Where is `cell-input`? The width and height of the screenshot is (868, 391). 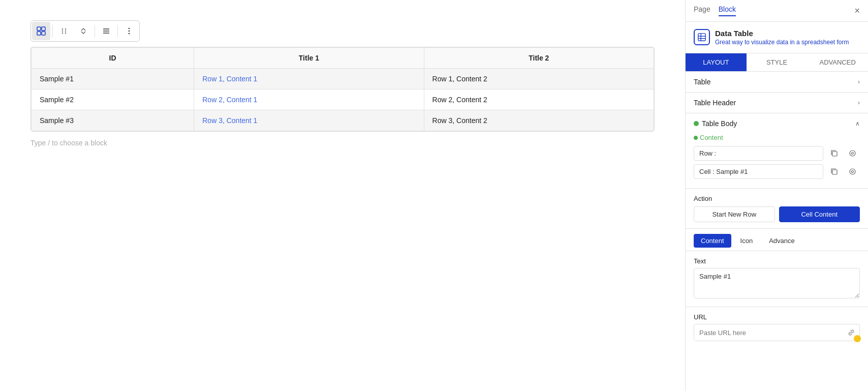
cell-input is located at coordinates (758, 172).